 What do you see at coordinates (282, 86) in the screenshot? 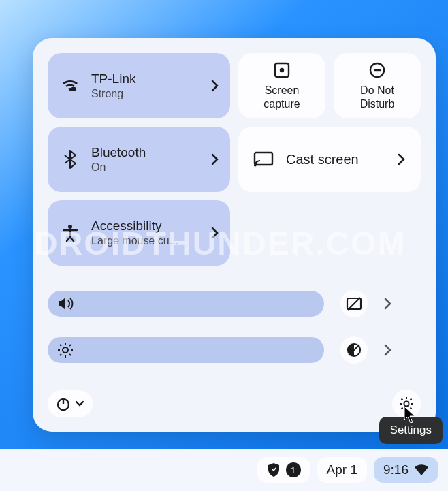
I see `screen-capture-tile: Screen capture` at bounding box center [282, 86].